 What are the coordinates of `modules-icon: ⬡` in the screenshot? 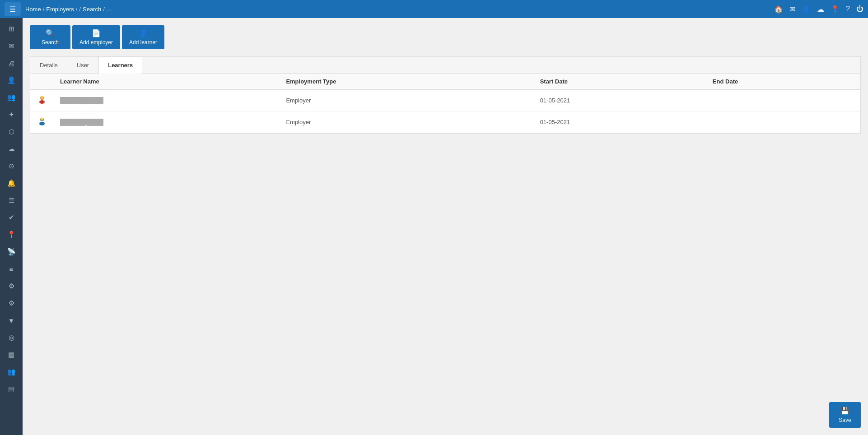 It's located at (12, 132).